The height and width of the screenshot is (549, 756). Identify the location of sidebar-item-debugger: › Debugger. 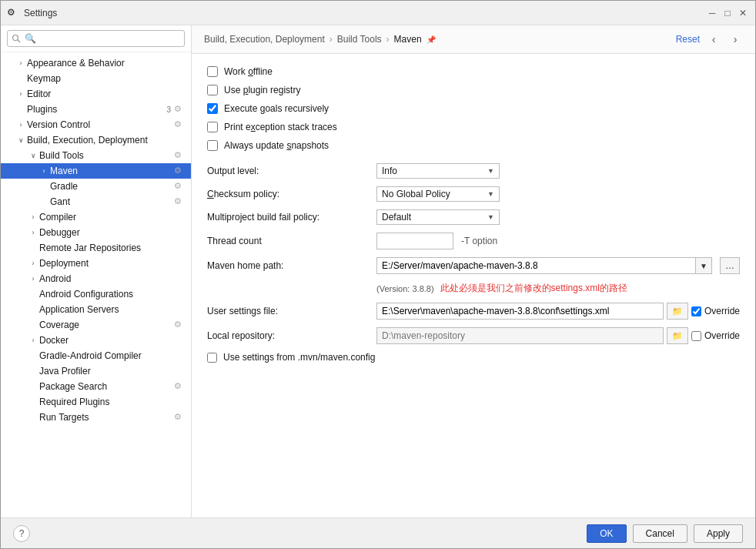
(95, 233).